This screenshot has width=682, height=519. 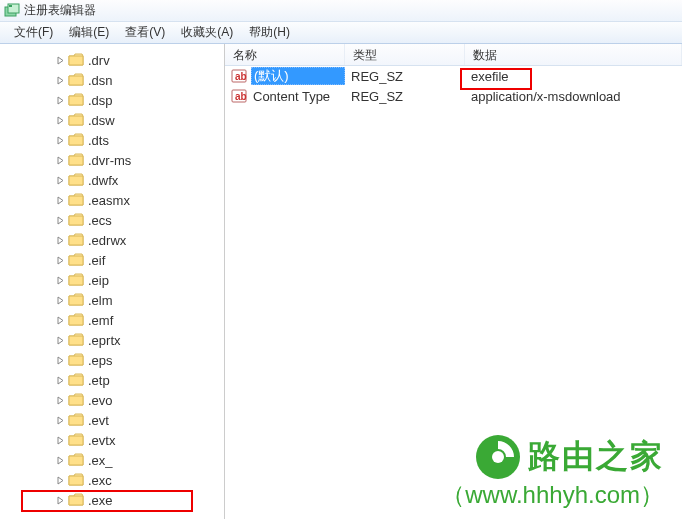 I want to click on window-title: 注册表编辑器, so click(x=60, y=10).